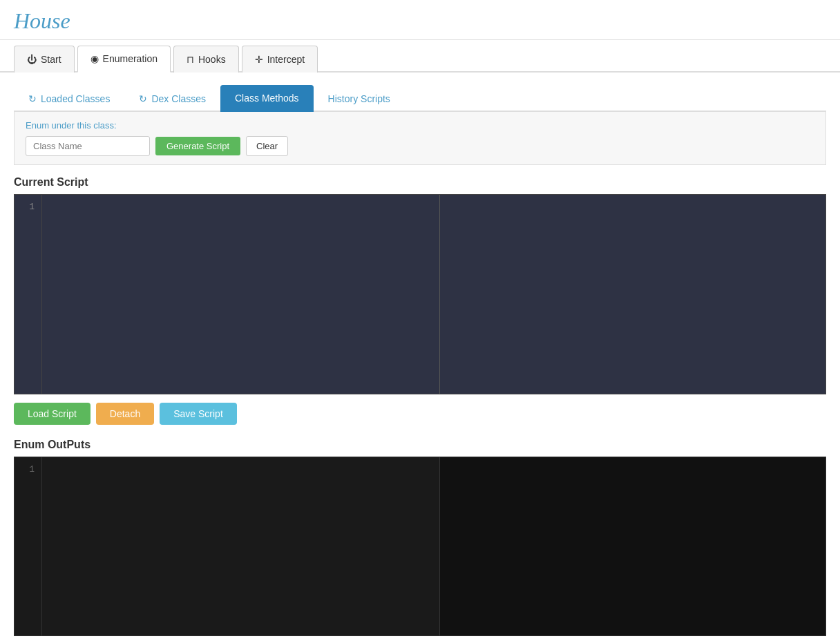  What do you see at coordinates (420, 182) in the screenshot?
I see `current-script-title: Current Script` at bounding box center [420, 182].